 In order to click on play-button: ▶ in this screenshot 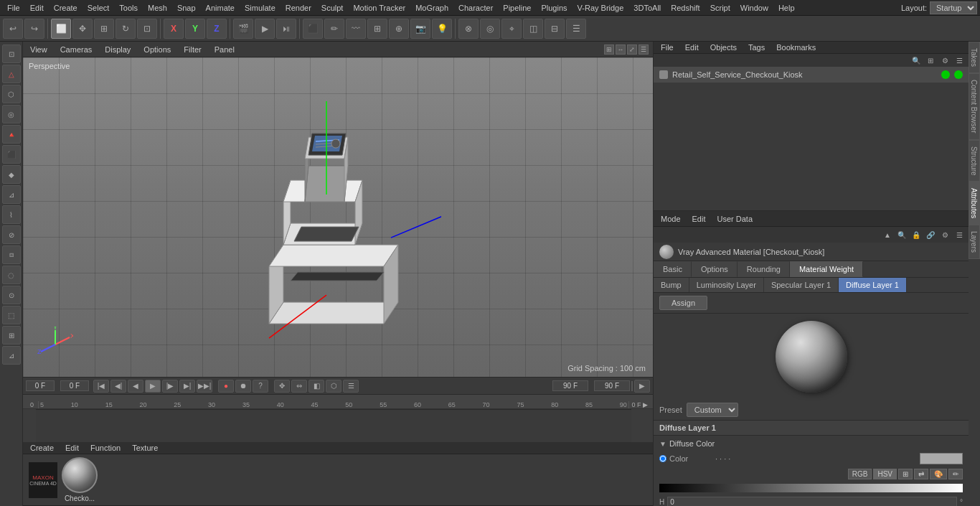, I will do `click(153, 386)`.